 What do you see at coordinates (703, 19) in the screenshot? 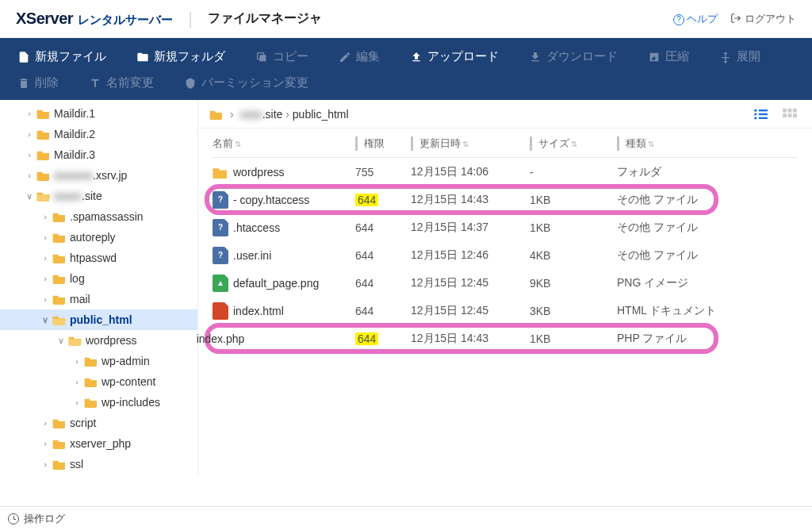
I see `help-label: ヘルプ` at bounding box center [703, 19].